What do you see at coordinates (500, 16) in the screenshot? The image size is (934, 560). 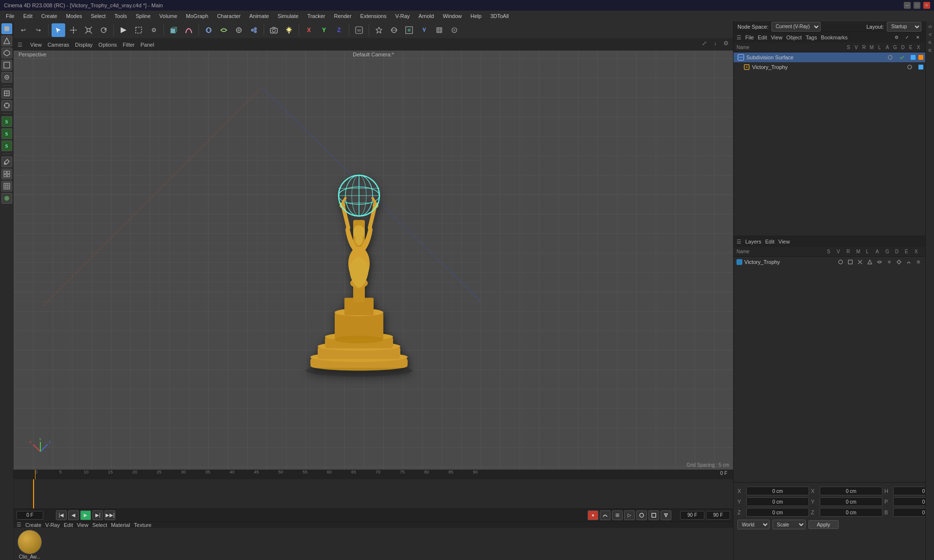 I see `menu-3dtoall: 3DToAll` at bounding box center [500, 16].